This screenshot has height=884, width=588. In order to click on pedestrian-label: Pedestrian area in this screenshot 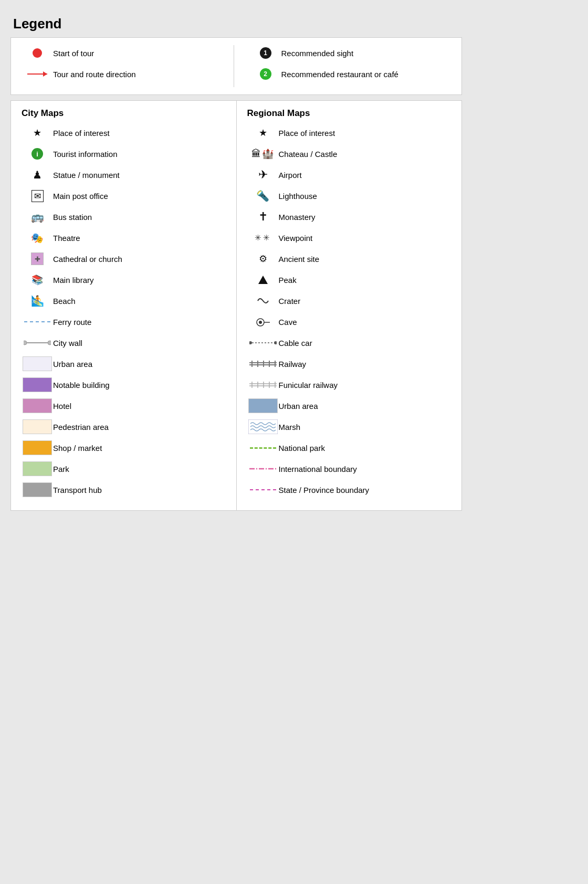, I will do `click(140, 427)`.